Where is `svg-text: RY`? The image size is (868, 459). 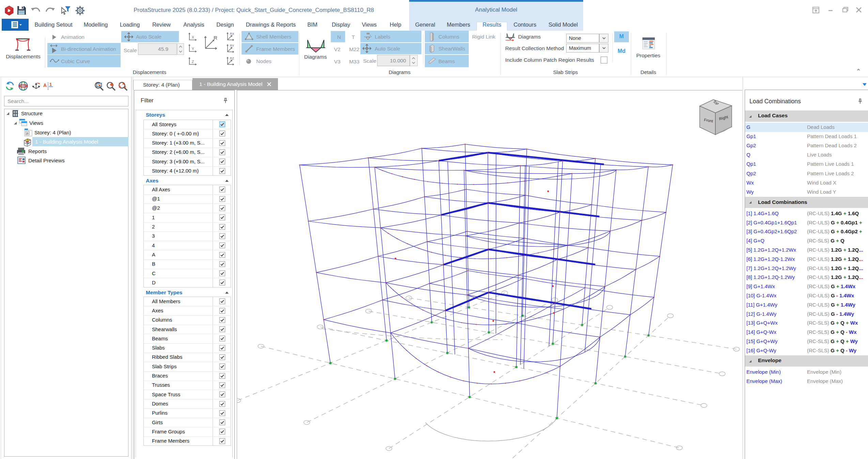
svg-text: RY is located at coordinates (232, 46).